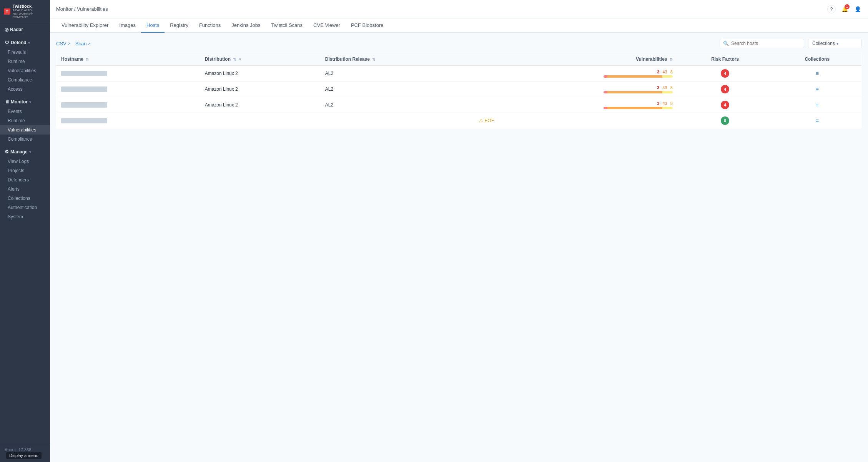 The image size is (868, 462). I want to click on chevron-defend-icon: ▾, so click(29, 43).